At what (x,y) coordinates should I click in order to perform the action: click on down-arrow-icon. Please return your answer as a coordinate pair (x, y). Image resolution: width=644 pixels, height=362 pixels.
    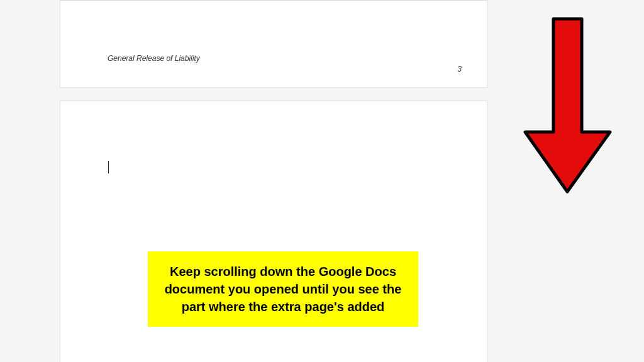
    Looking at the image, I should click on (567, 107).